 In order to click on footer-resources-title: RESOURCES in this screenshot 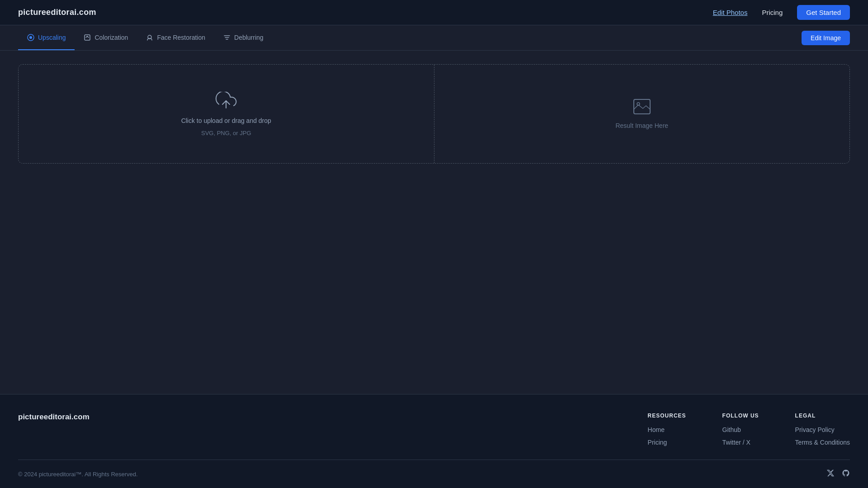, I will do `click(667, 416)`.